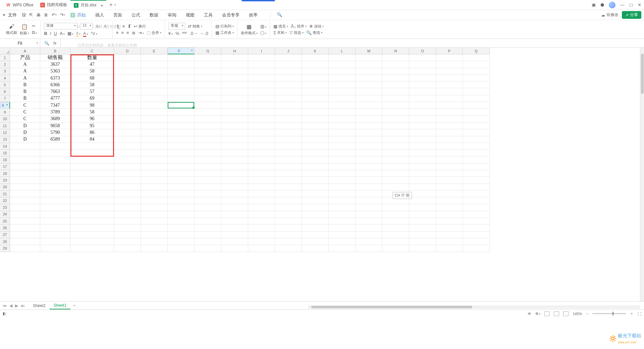 Image resolution: width=644 pixels, height=349 pixels. I want to click on cell-L8, so click(342, 105).